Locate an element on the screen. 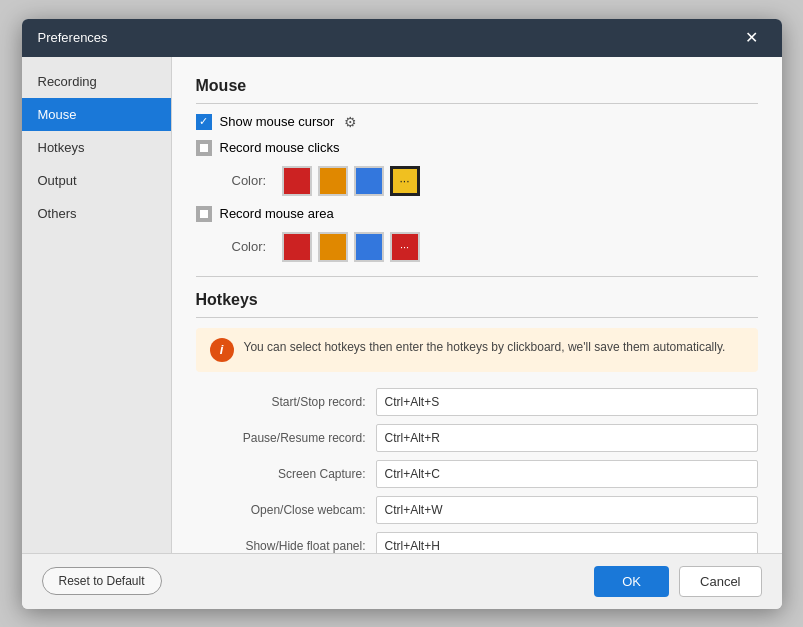 The height and width of the screenshot is (627, 803). show-cursor-checkbox is located at coordinates (204, 122).